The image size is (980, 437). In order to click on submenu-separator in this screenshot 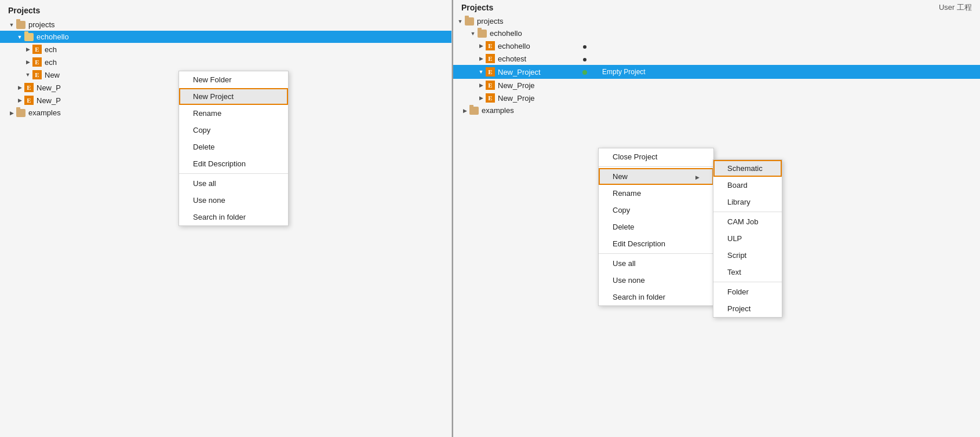, I will do `click(748, 212)`.